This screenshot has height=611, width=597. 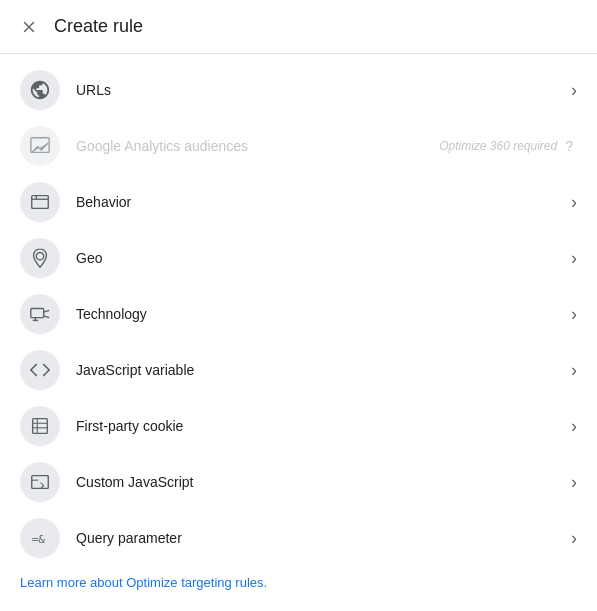 I want to click on menu-item-geo: Geo ›, so click(x=298, y=258).